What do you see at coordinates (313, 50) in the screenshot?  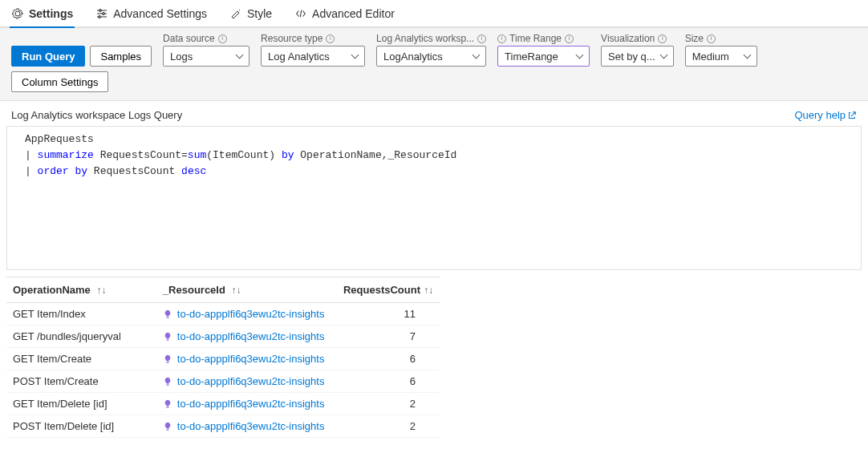 I see `field-resource-type: Resource type i Log Analytics` at bounding box center [313, 50].